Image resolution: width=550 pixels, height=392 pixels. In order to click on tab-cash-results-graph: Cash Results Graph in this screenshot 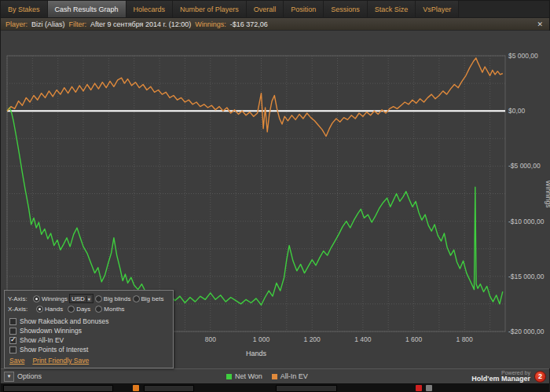, I will do `click(87, 9)`.